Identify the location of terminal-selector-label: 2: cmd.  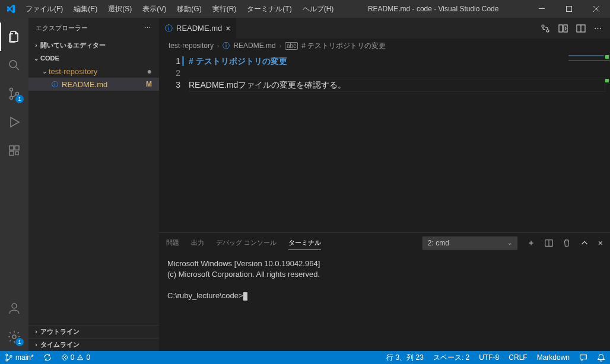
(439, 243).